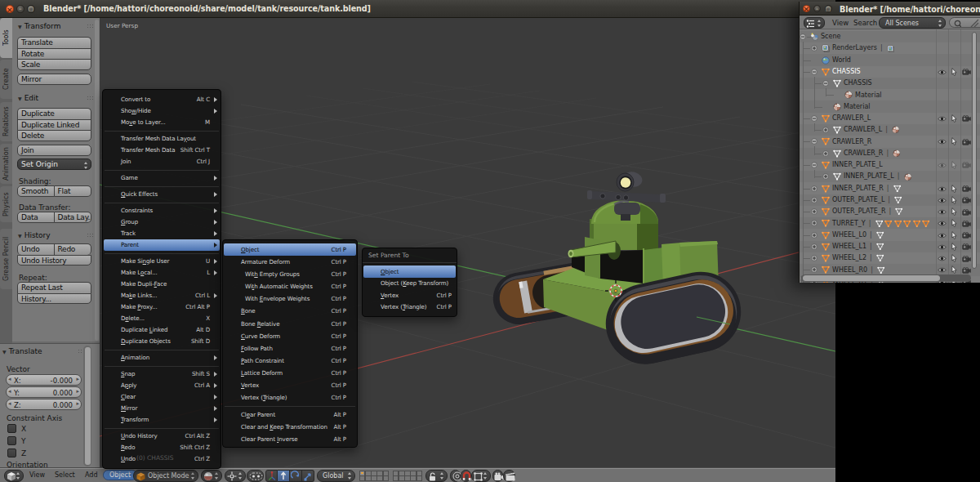 The image size is (980, 482). Describe the element at coordinates (309, 475) in the screenshot. I see `manipulator-scale-toggle` at that location.